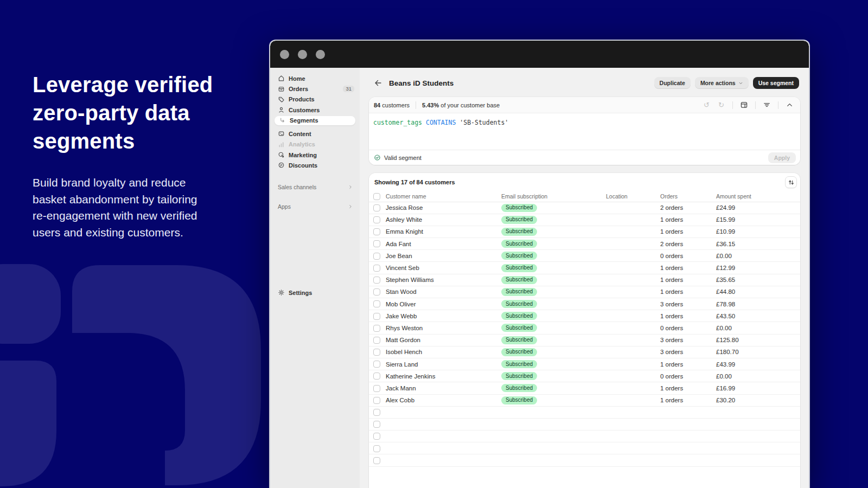 The image size is (868, 488). I want to click on sidebar-section-sales-channels: Sales channels, so click(315, 188).